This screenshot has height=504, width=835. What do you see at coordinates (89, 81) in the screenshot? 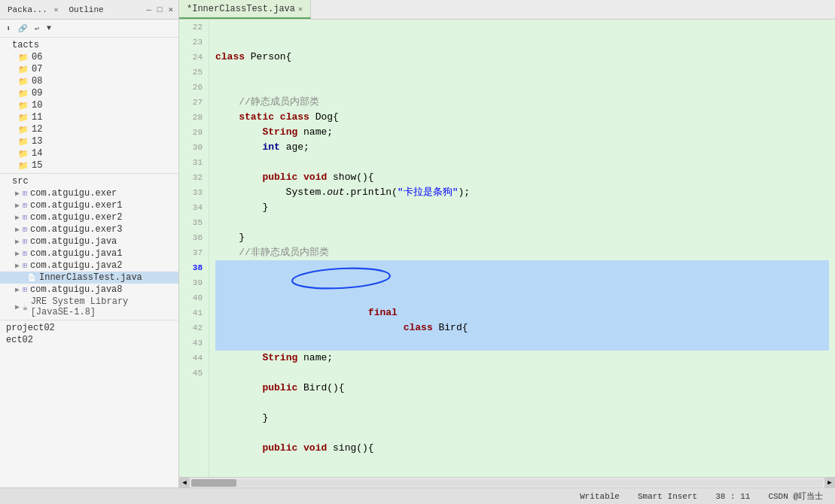
I see `tree-item-08: 📁 08` at bounding box center [89, 81].